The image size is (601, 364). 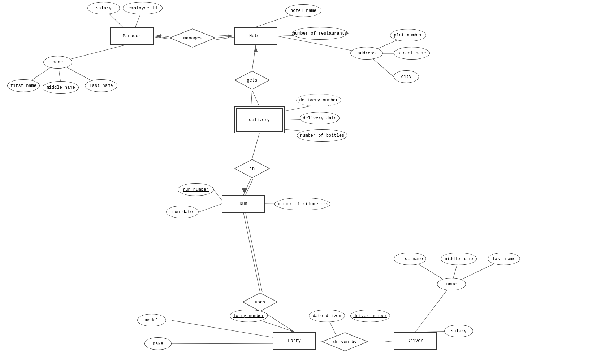 I want to click on attr-street-name: street name, so click(x=412, y=53).